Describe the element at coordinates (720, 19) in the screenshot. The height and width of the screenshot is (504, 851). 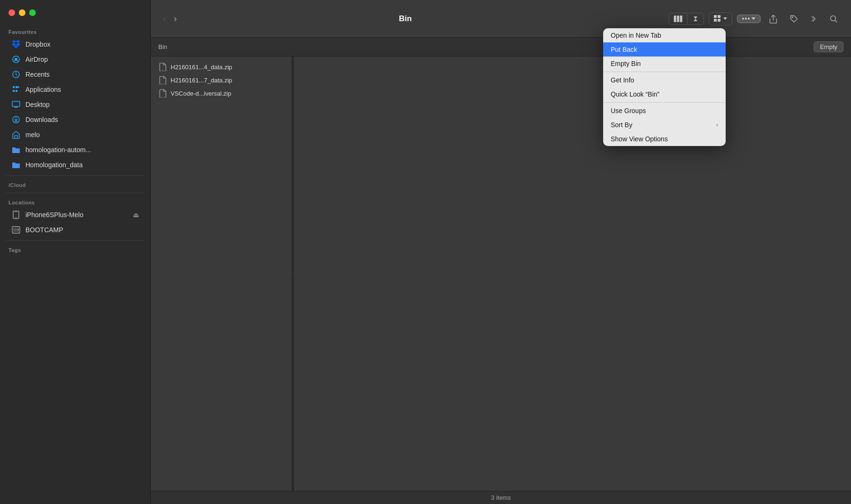
I see `grid-view-button` at that location.